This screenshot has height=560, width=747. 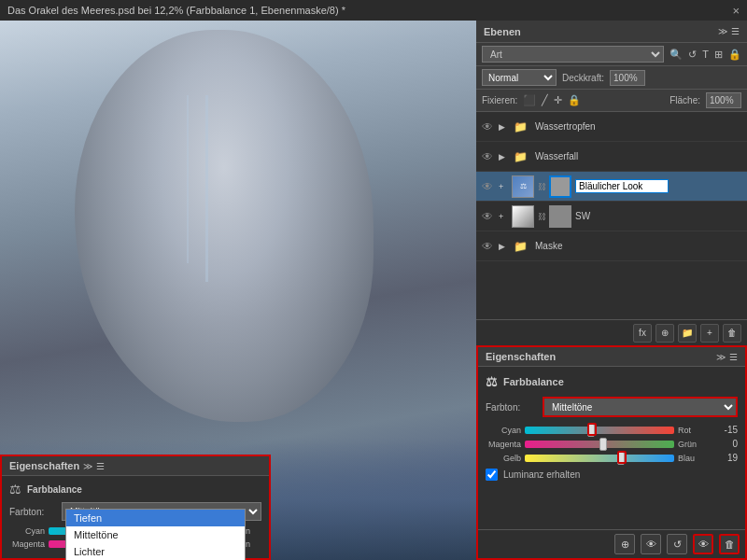 I want to click on layer-item-sw: 👁 + ⛓ SW, so click(x=612, y=217).